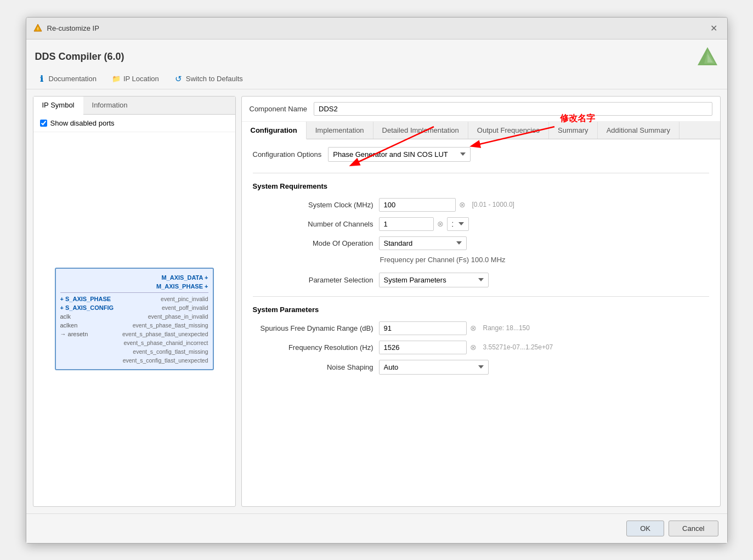 The width and height of the screenshot is (753, 560). Describe the element at coordinates (287, 155) in the screenshot. I see `config-options-label: Configuration Options` at that location.